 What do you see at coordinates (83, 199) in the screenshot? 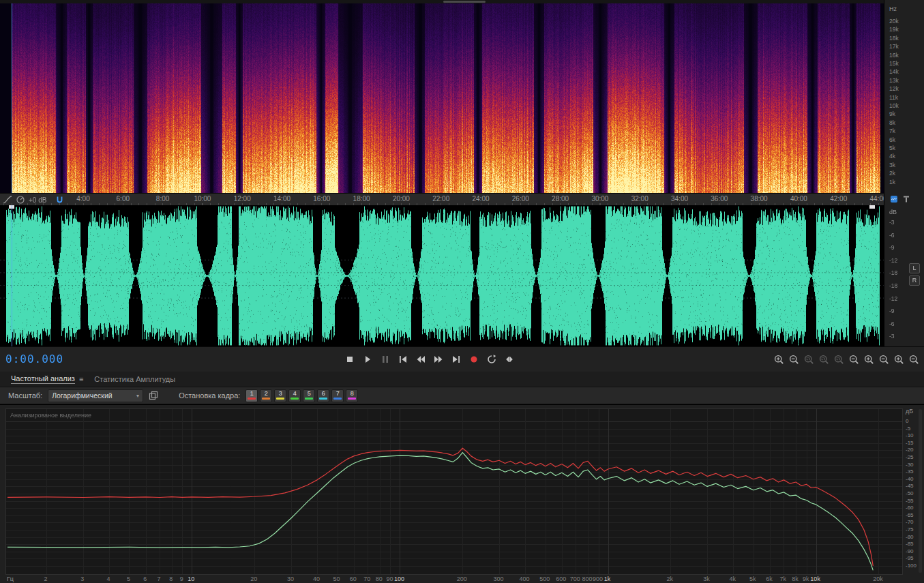
I see `time-label: 4:00` at bounding box center [83, 199].